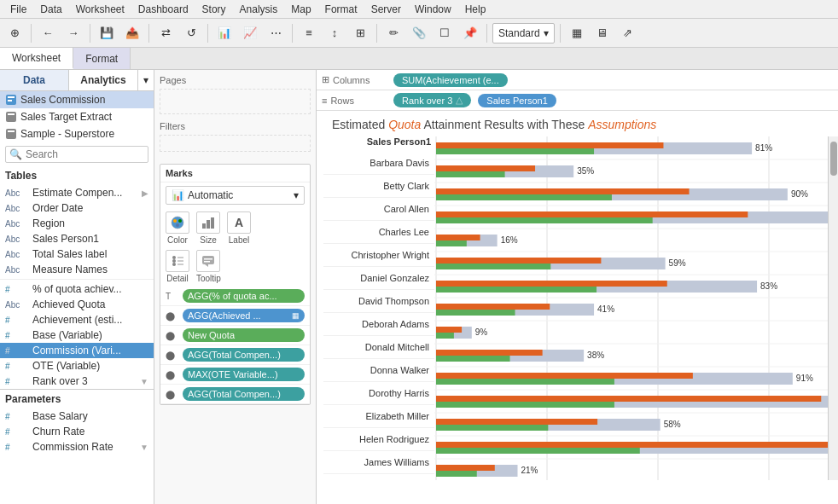  What do you see at coordinates (77, 350) in the screenshot?
I see `field-commission-vari: # Commission (Vari...` at bounding box center [77, 350].